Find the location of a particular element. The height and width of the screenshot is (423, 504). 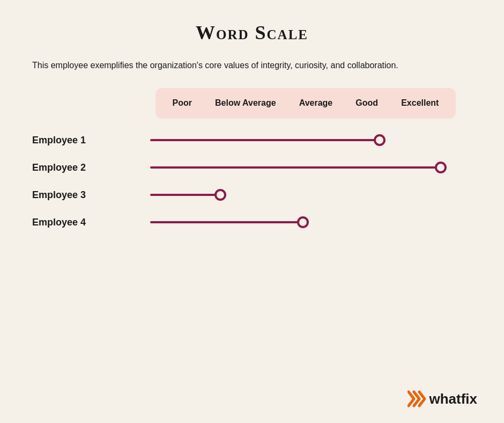

employee-1-label: Employee 1 is located at coordinates (91, 141).